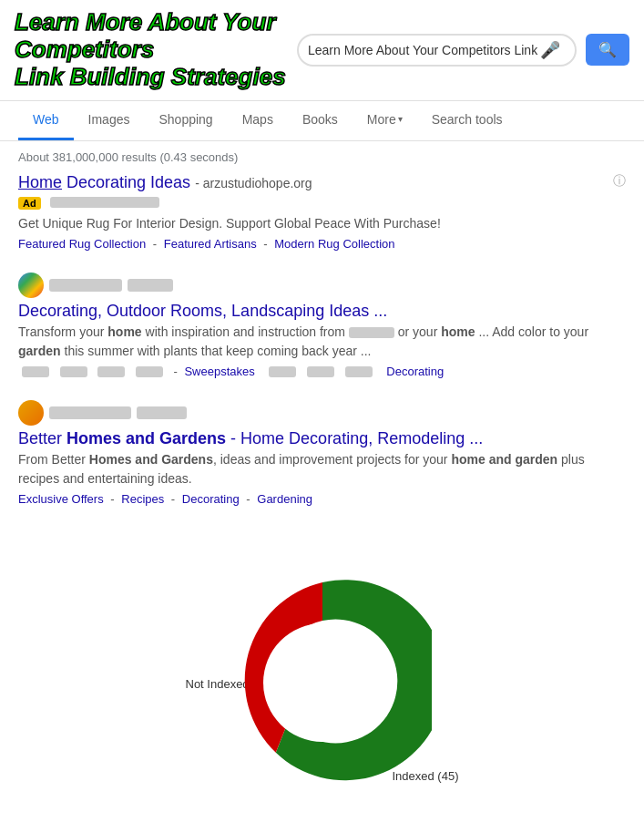  Describe the element at coordinates (322, 683) in the screenshot. I see `donut-chart` at that location.